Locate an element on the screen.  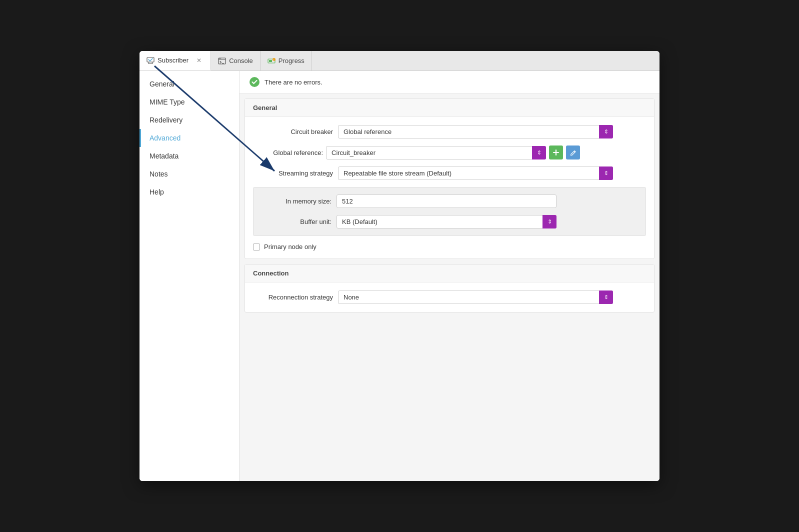
tab-close-button: ✕ is located at coordinates (199, 60).